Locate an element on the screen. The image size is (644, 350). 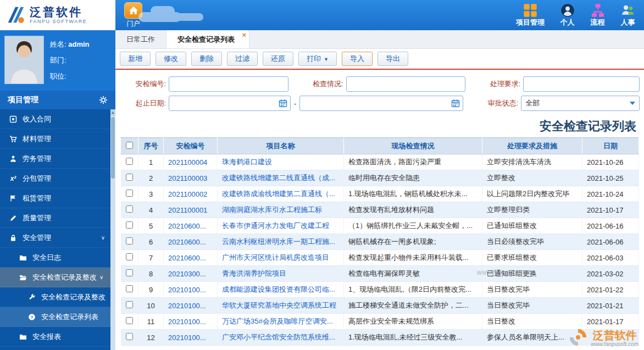
restore-button: 还原 is located at coordinates (278, 59).